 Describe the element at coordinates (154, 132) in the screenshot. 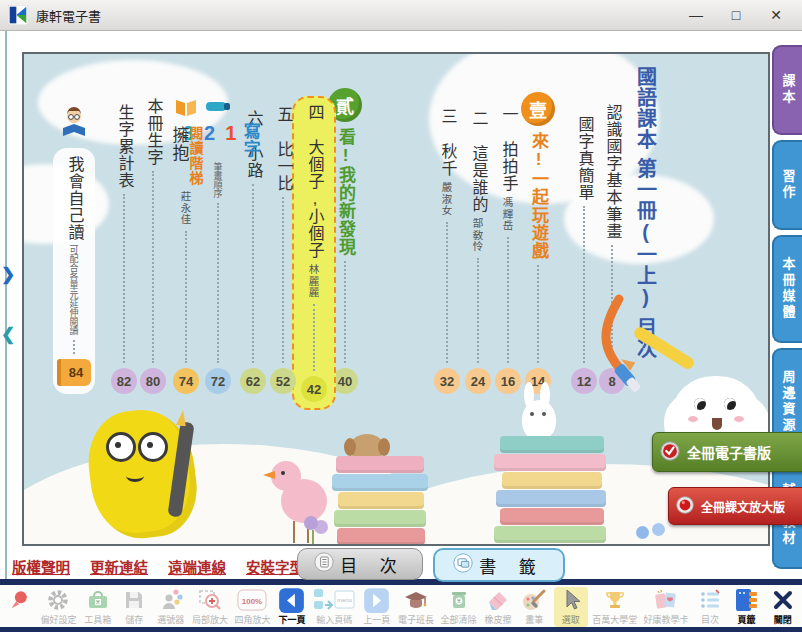

I see `toc-text-segment: 本冊生字` at that location.